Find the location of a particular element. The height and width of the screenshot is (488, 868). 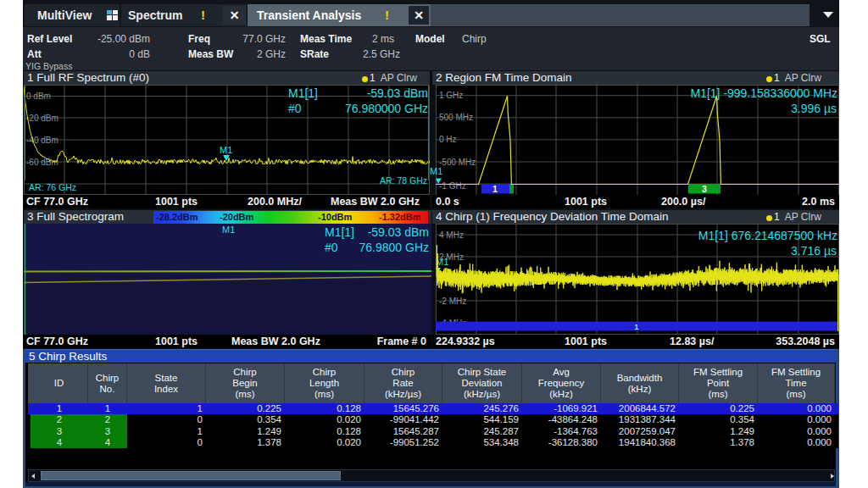

svg-text: AR: 78 GHz is located at coordinates (403, 180).